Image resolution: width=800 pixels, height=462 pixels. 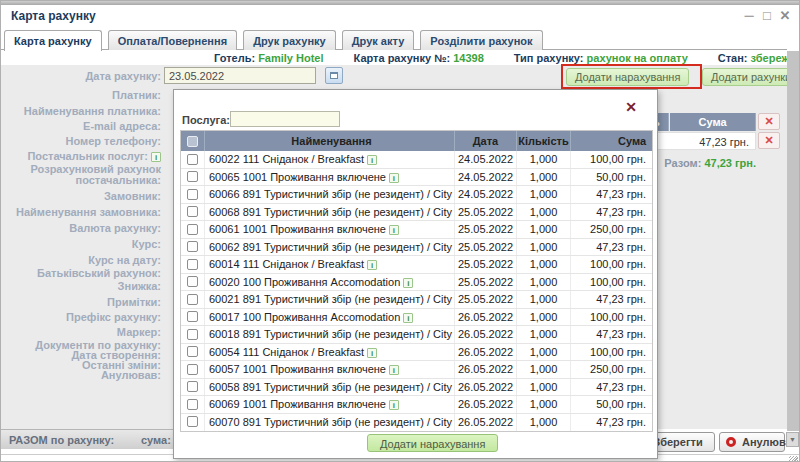 What do you see at coordinates (769, 122) in the screenshot?
I see `delete-all-icon: ✕` at bounding box center [769, 122].